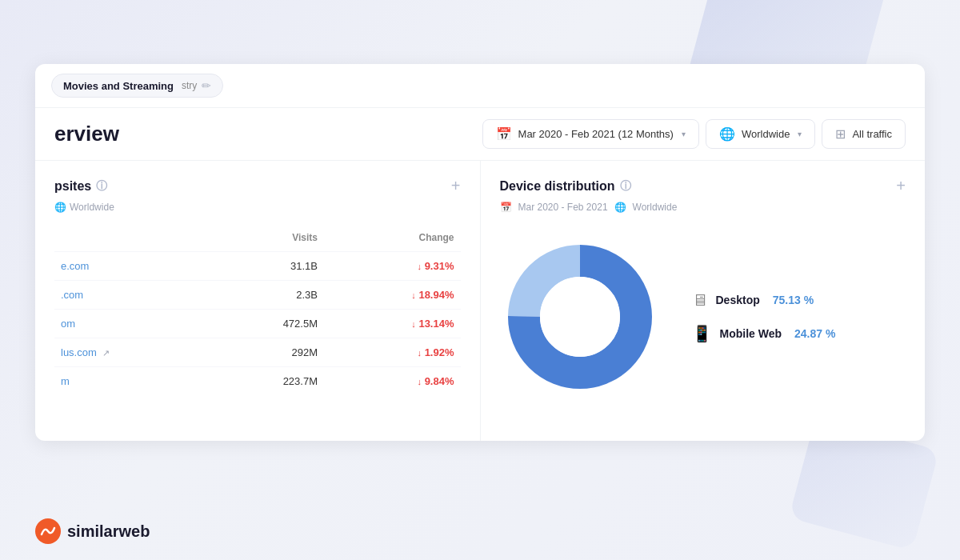 This screenshot has width=960, height=560. Describe the element at coordinates (269, 134) in the screenshot. I see `page-title: erview` at that location.